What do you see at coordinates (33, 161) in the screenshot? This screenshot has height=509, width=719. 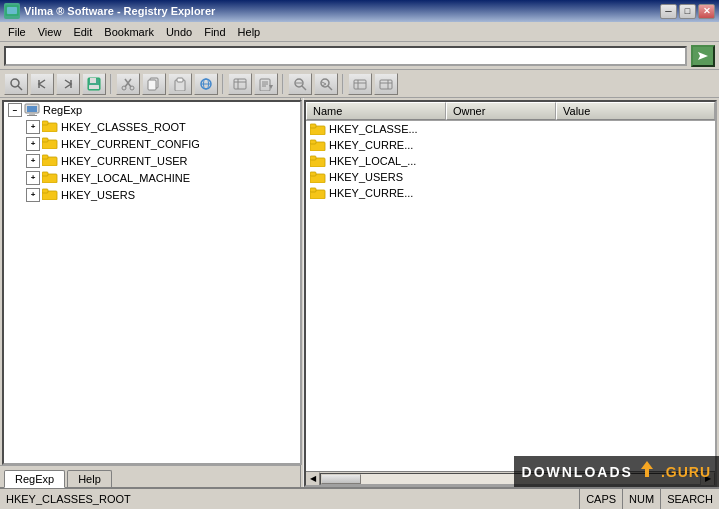 I see `expand-current-user: +` at bounding box center [33, 161].